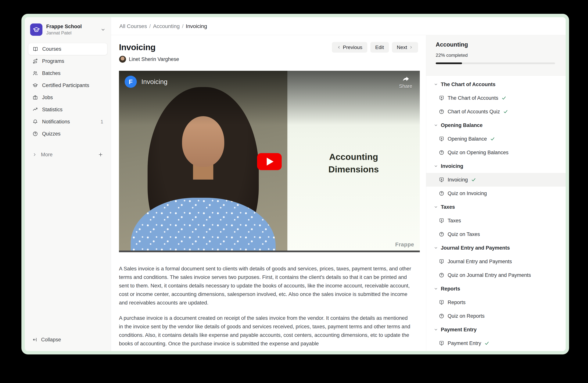 The height and width of the screenshot is (383, 588). What do you see at coordinates (449, 63) in the screenshot?
I see `progress-fill` at bounding box center [449, 63].